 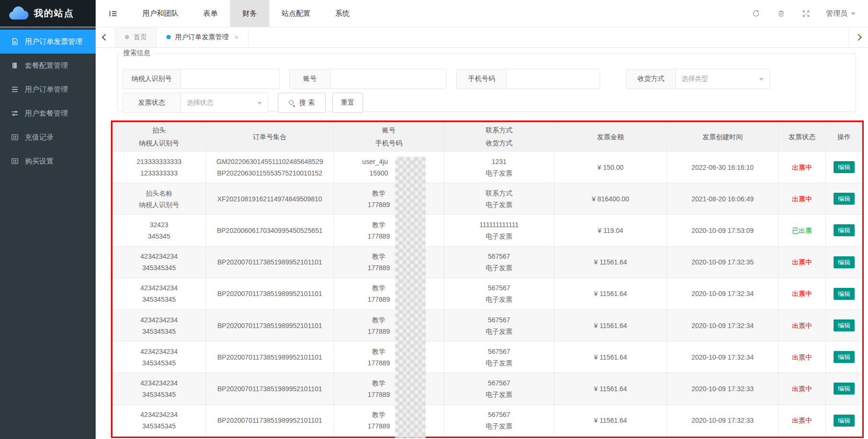 What do you see at coordinates (224, 103) in the screenshot?
I see `invoice-status-select: 选择状态` at bounding box center [224, 103].